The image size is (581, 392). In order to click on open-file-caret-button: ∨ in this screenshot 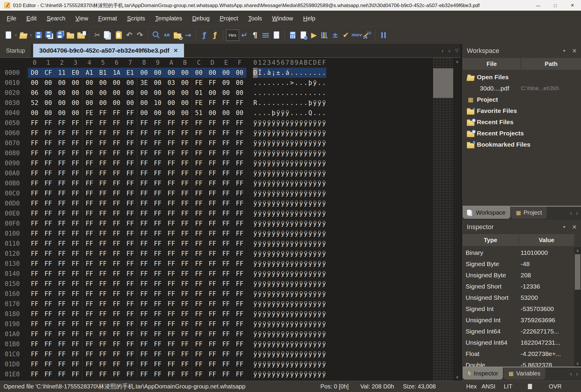, I will do `click(31, 35)`.